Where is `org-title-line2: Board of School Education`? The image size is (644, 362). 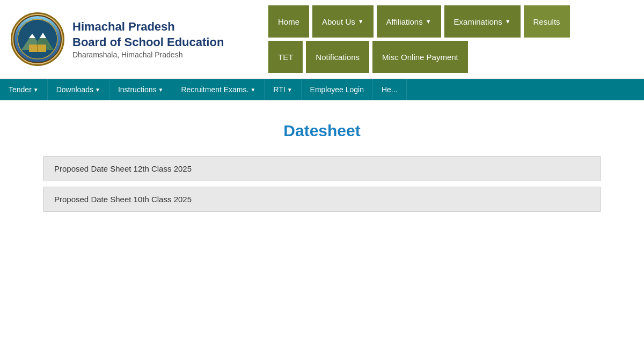
org-title-line2: Board of School Education is located at coordinates (148, 43).